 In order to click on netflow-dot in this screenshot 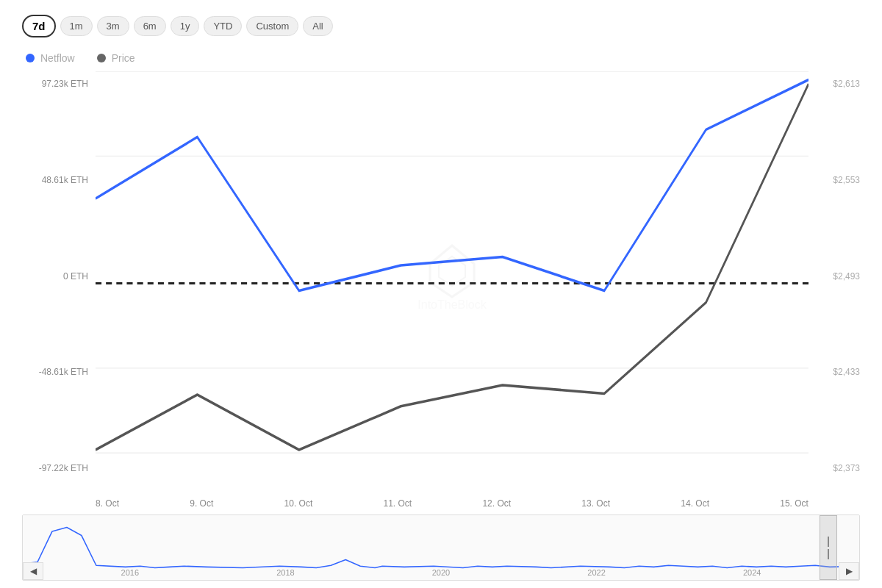, I will do `click(30, 58)`.